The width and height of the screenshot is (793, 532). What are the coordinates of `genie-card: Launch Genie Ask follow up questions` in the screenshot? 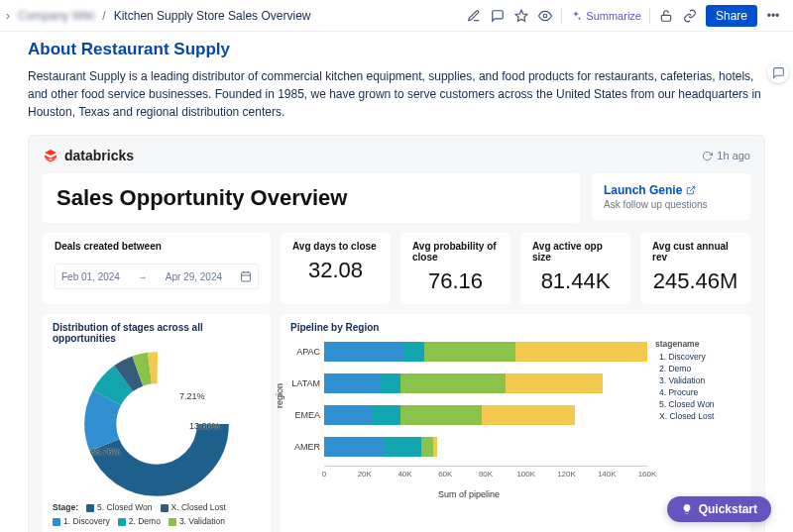 It's located at (671, 196).